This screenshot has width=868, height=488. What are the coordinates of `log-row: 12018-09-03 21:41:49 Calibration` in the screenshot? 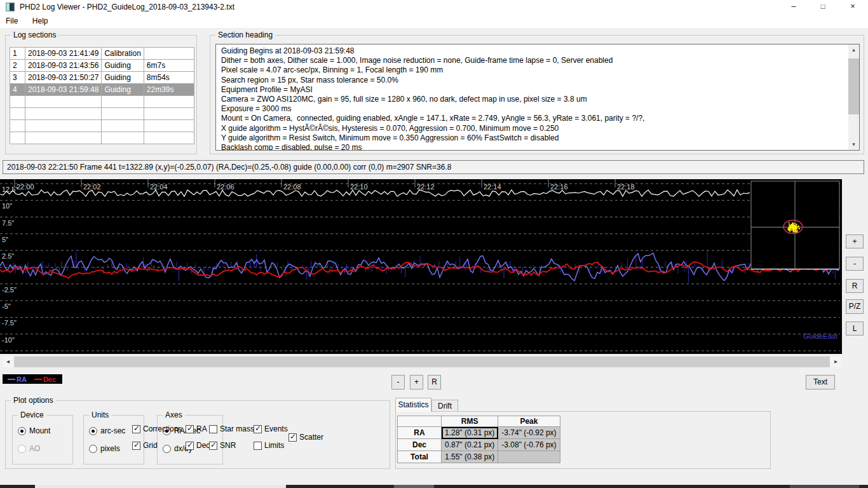 It's located at (102, 53).